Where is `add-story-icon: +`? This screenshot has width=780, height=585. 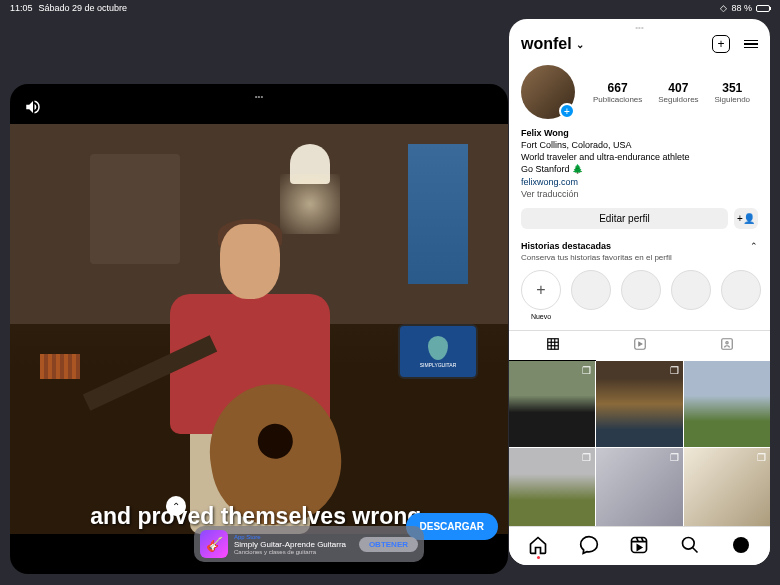
add-story-icon: + is located at coordinates (567, 111).